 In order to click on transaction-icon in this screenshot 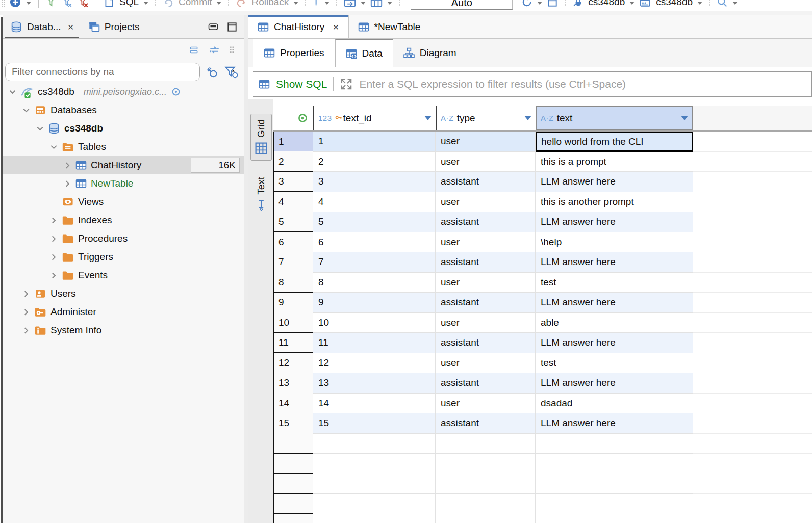, I will do `click(316, 4)`.